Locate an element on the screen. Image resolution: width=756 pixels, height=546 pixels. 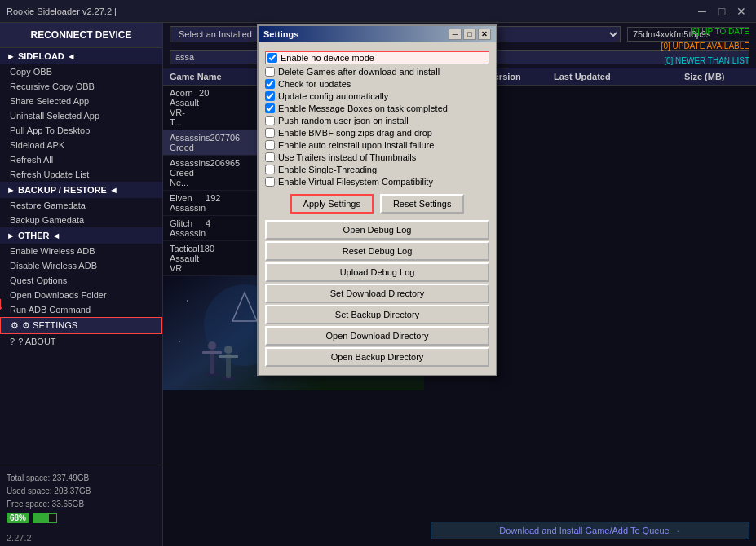
set-backup-directory-button: Set Backup Directory is located at coordinates (377, 315).